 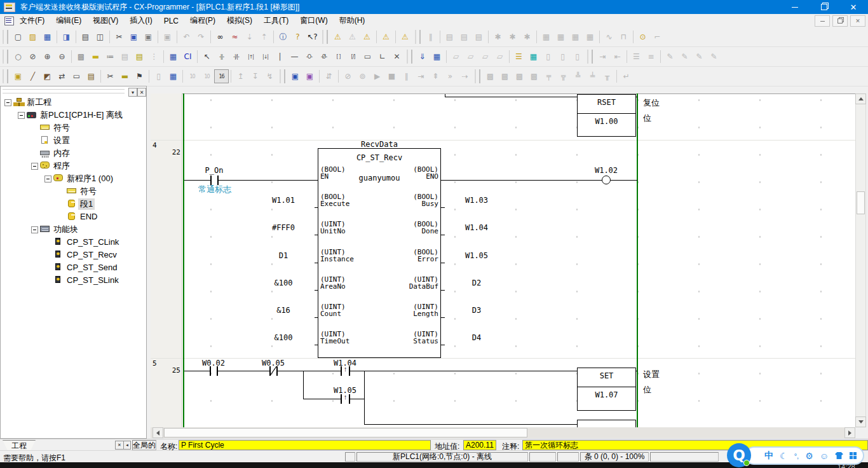 I want to click on menu-view: 视图(V), so click(x=105, y=20).